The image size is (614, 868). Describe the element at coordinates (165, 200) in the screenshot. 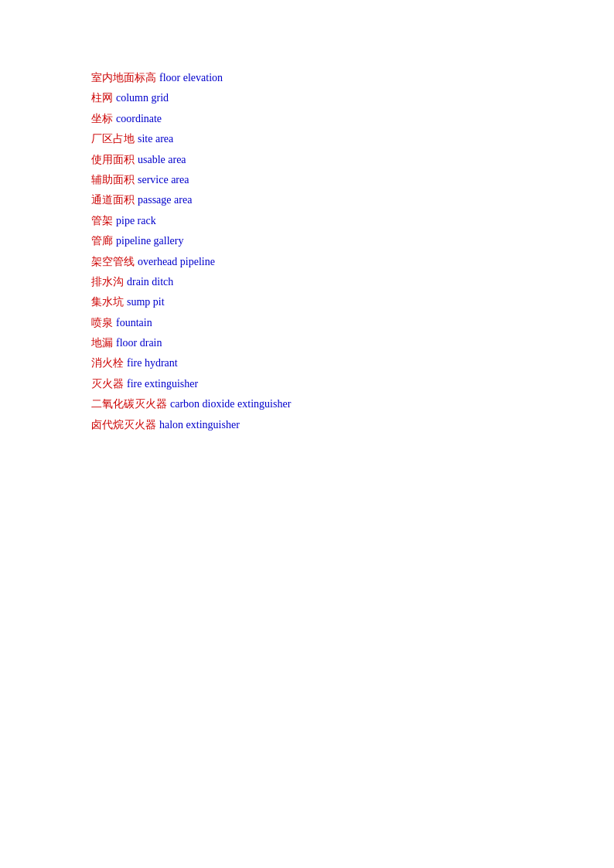

I see `english-term: passage area` at that location.